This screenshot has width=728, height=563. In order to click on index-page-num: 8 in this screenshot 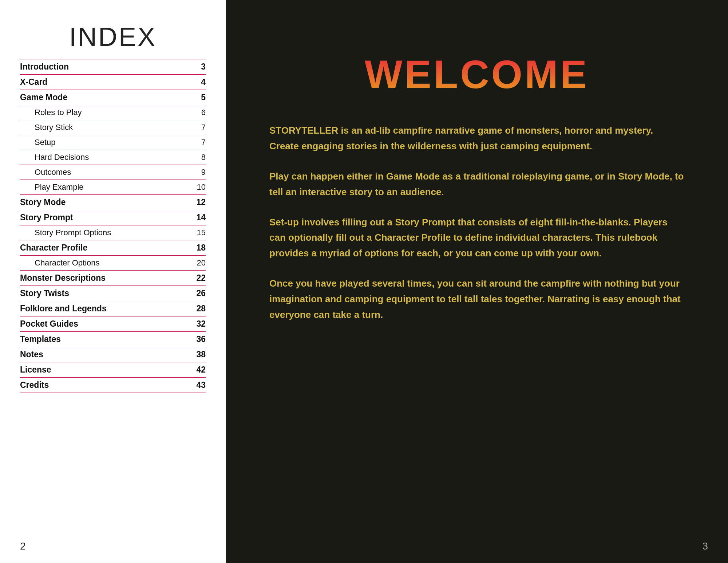, I will do `click(197, 157)`.